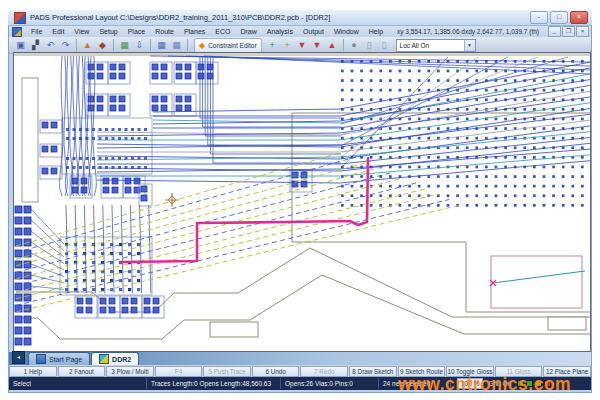 This screenshot has width=600, height=400. Describe the element at coordinates (554, 32) in the screenshot. I see `mdi-minimize-button: _` at that location.